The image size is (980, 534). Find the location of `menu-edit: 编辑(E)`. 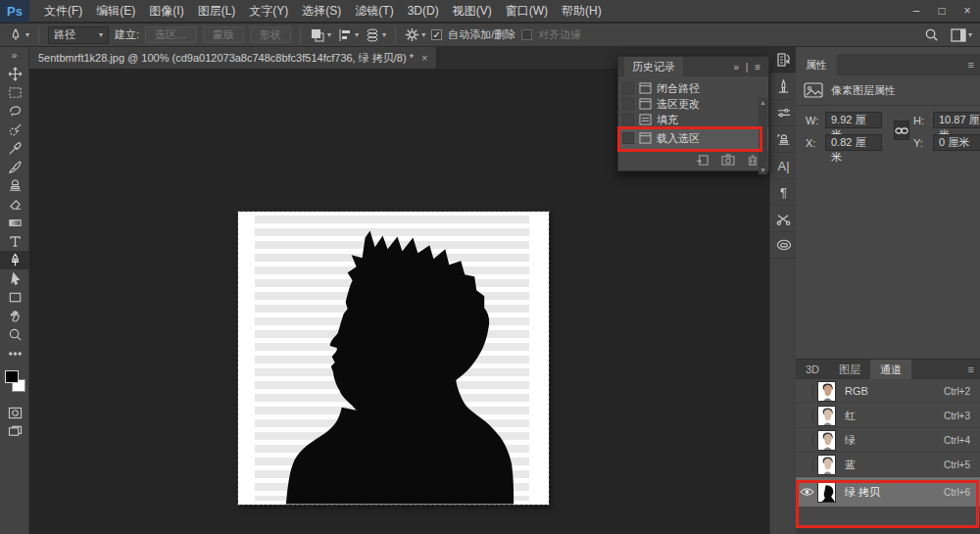

menu-edit: 编辑(E) is located at coordinates (116, 12).